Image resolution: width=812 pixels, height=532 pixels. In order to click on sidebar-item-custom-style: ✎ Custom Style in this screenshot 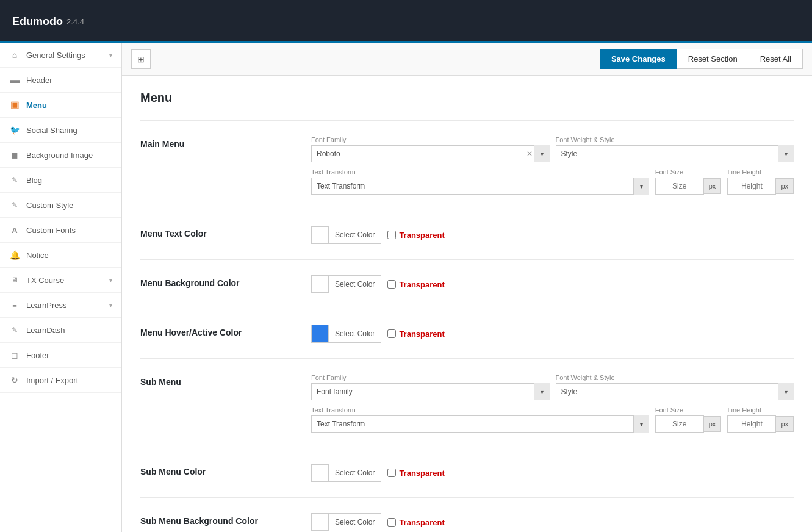, I will do `click(61, 205)`.